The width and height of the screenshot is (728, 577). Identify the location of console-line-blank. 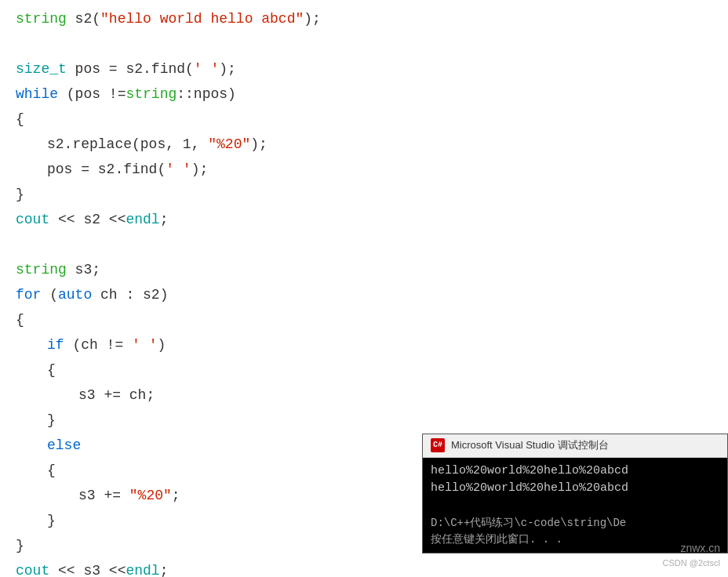
(575, 506).